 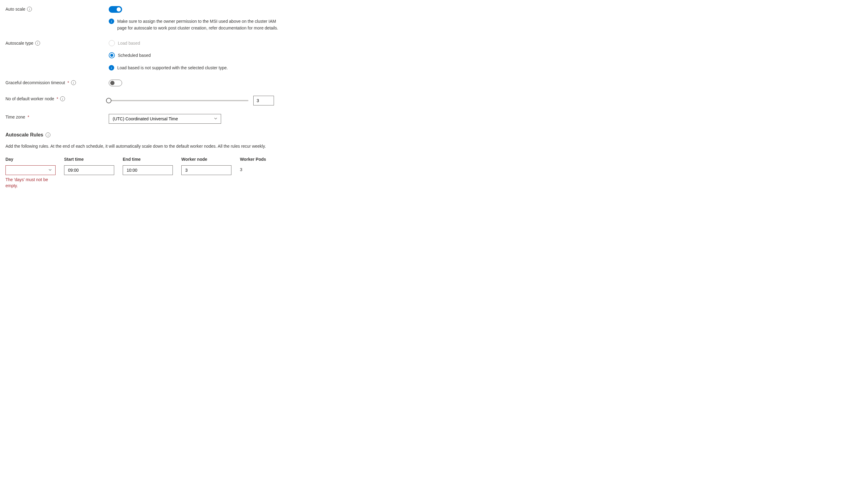 What do you see at coordinates (109, 101) in the screenshot?
I see `slider-thumb` at bounding box center [109, 101].